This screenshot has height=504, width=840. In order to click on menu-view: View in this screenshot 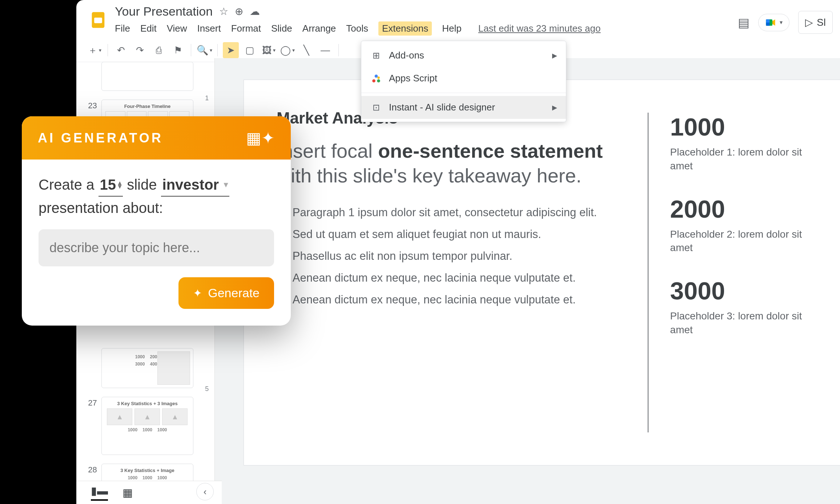, I will do `click(177, 28)`.